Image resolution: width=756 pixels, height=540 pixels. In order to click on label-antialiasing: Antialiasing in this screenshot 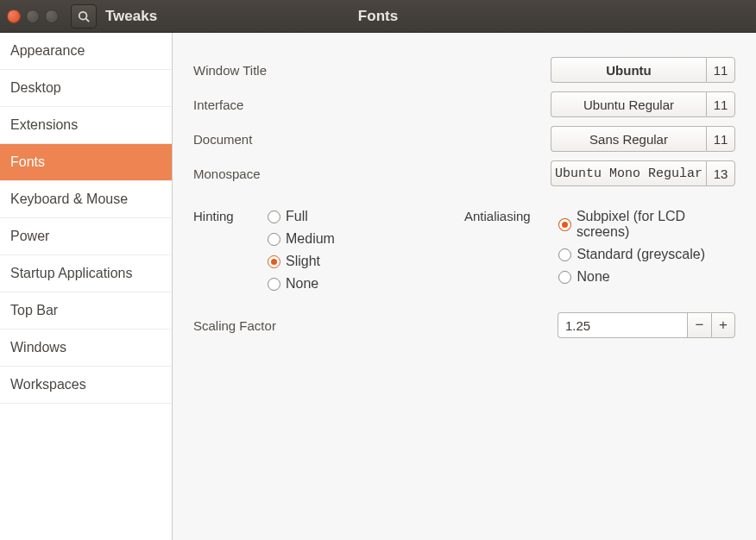, I will do `click(511, 250)`.